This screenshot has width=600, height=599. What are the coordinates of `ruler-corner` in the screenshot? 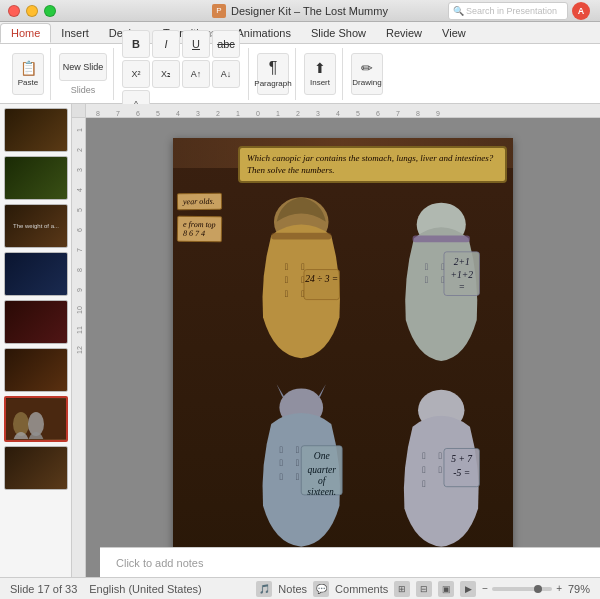 It's located at (79, 111).